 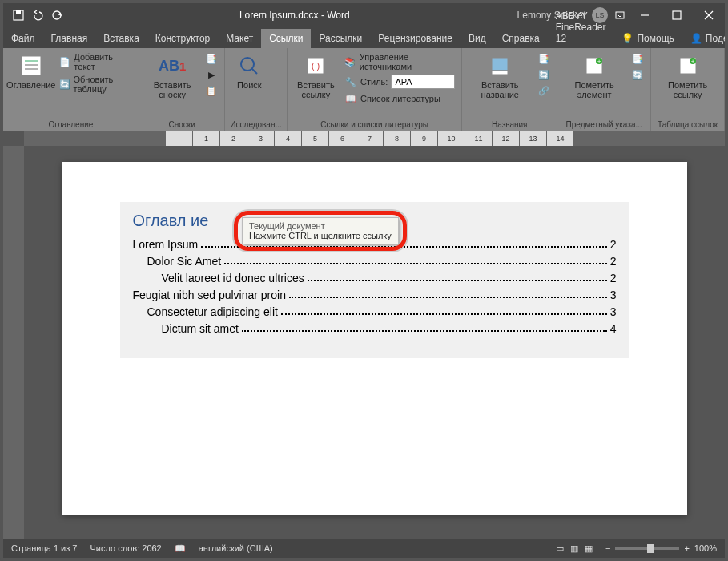 I want to click on toc-entry: Velit laoreet id donec ultrices2, so click(x=375, y=278).